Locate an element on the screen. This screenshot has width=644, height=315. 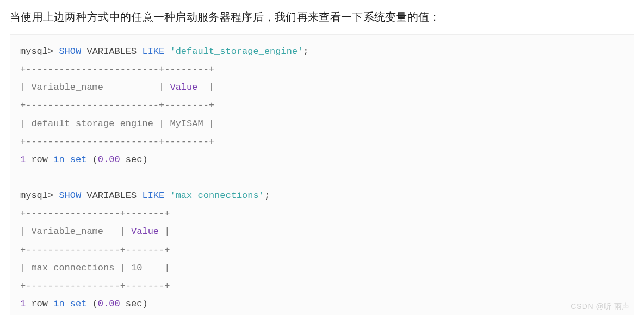
r2-a: 1 is located at coordinates (23, 304).